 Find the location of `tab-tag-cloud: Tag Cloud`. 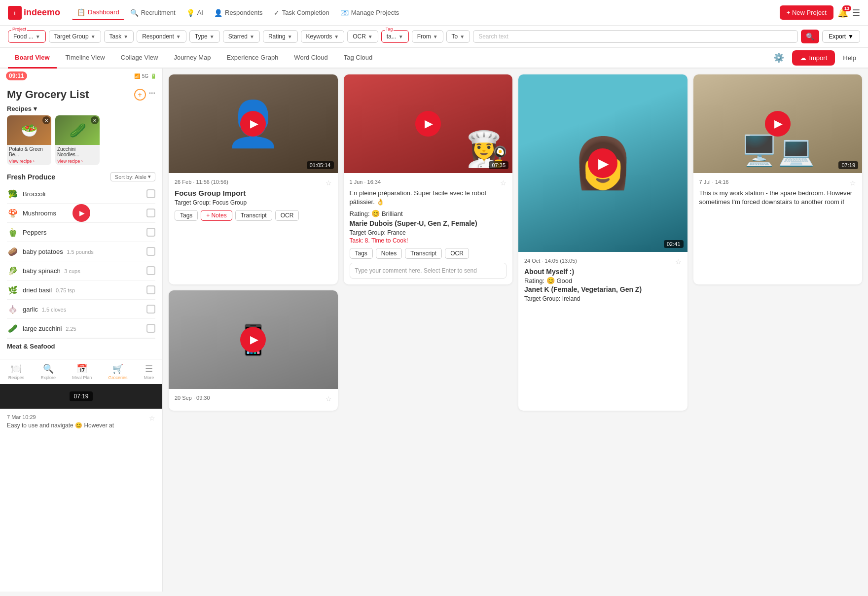

tab-tag-cloud: Tag Cloud is located at coordinates (358, 58).